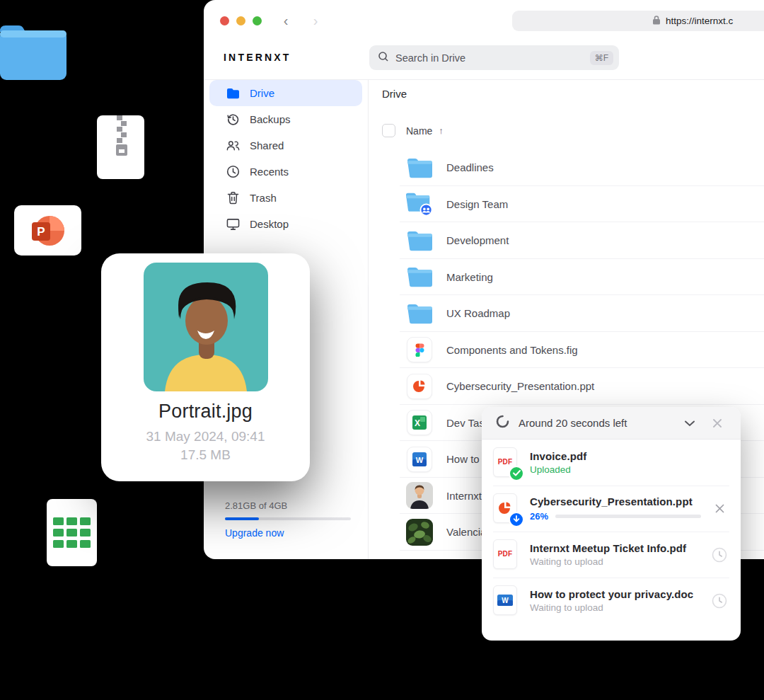 This screenshot has width=764, height=700. I want to click on sort-ascending-icon: ↑, so click(441, 130).